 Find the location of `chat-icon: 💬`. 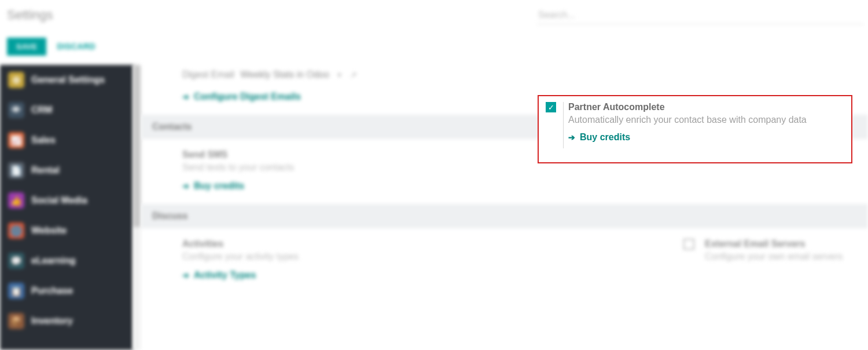

chat-icon: 💬 is located at coordinates (16, 261).